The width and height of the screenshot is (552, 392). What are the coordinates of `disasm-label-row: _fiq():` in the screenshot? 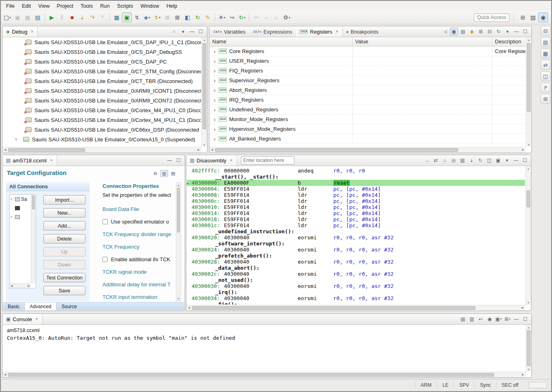 It's located at (356, 303).